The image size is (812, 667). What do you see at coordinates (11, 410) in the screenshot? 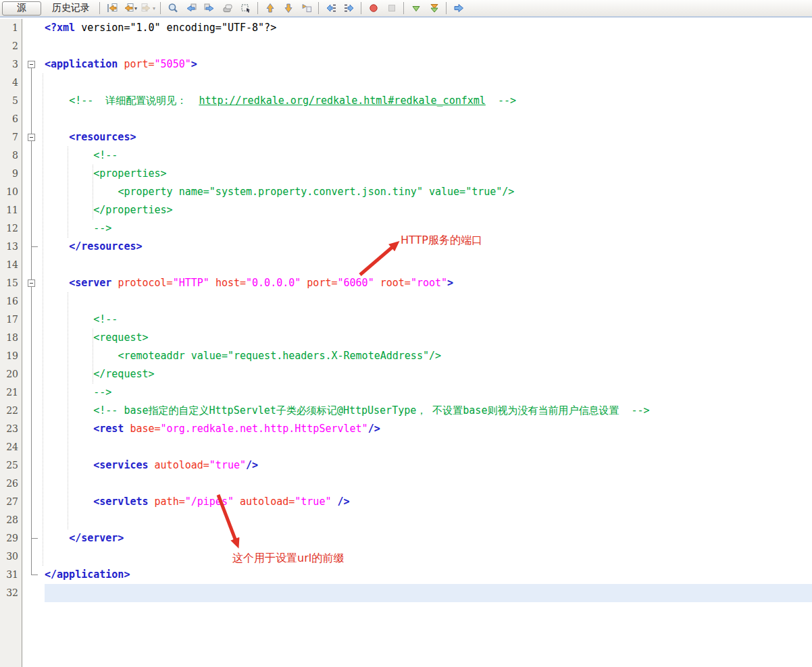
I see `line-number: 22` at bounding box center [11, 410].